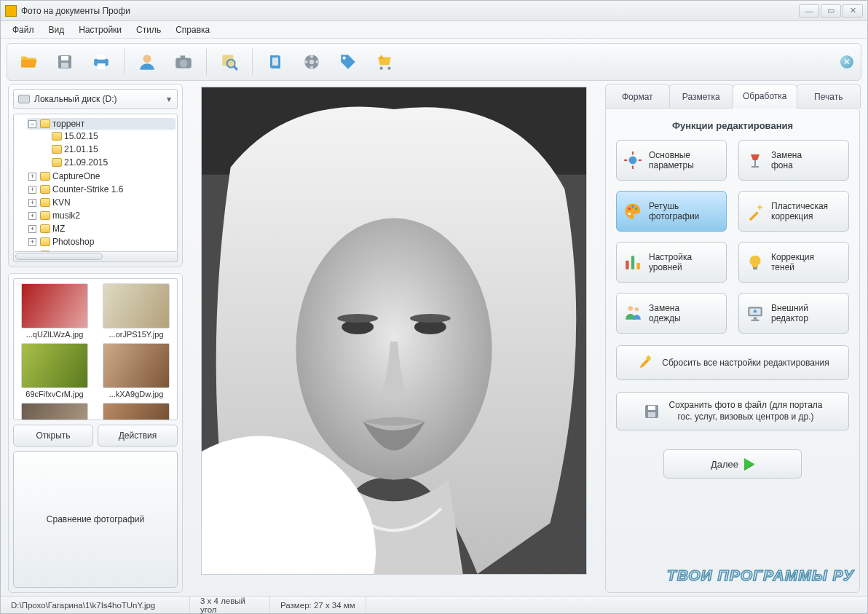 This screenshot has width=868, height=614. Describe the element at coordinates (53, 436) in the screenshot. I see `open-button: Открыть` at that location.